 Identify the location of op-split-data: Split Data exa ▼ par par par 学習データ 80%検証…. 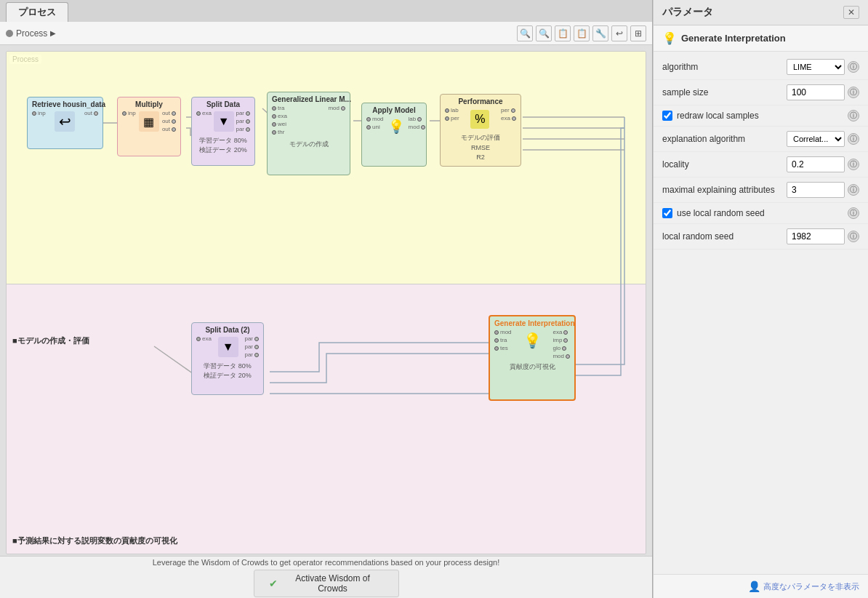
(223, 131).